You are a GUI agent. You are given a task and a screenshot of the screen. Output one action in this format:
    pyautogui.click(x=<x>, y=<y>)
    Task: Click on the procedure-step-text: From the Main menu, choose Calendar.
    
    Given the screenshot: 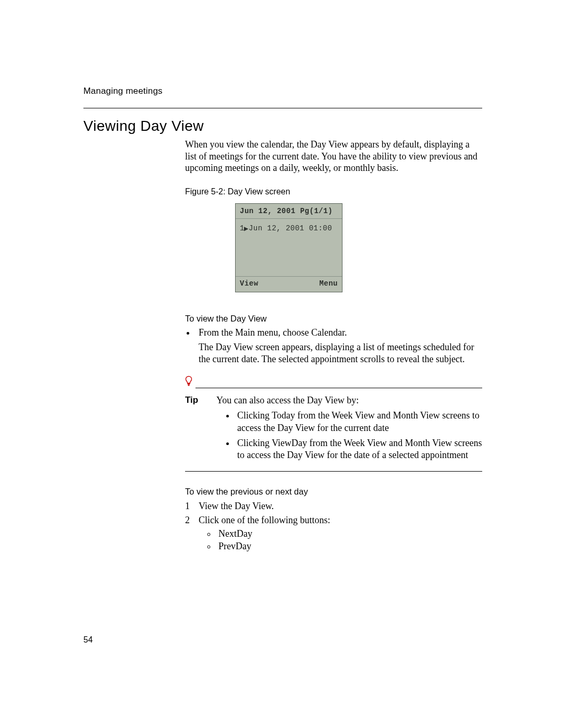 What is the action you would take?
    pyautogui.click(x=273, y=332)
    